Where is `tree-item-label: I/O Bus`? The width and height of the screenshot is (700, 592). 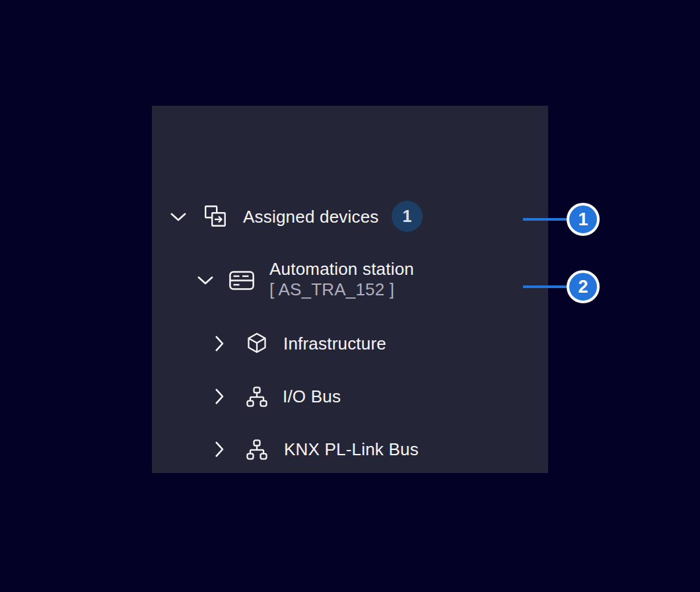
tree-item-label: I/O Bus is located at coordinates (312, 396).